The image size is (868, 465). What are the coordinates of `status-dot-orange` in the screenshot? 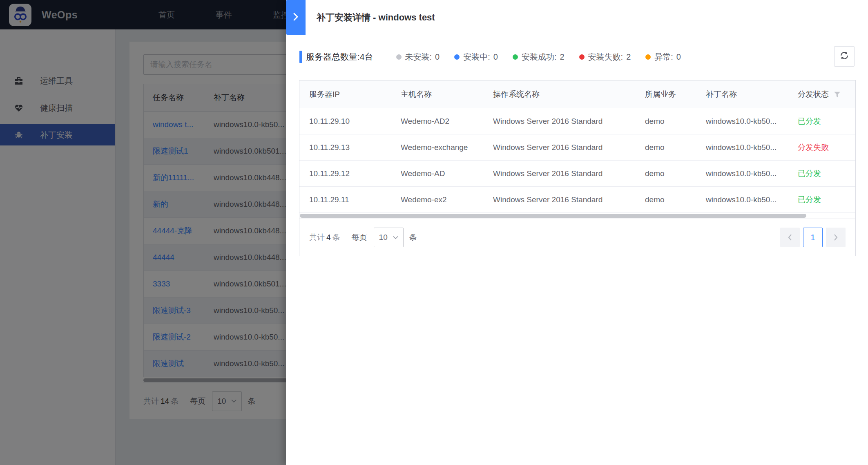 It's located at (648, 57).